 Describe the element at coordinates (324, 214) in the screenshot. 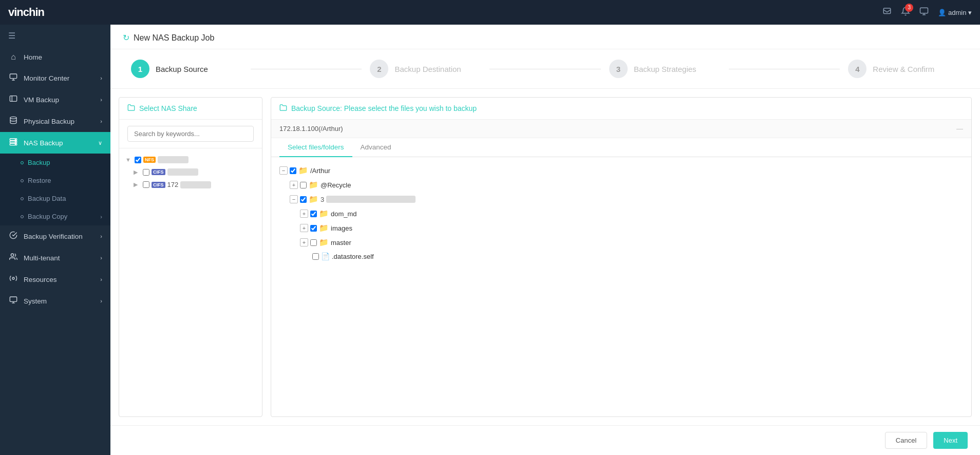

I see `dom-md-folder-icon: 📁` at that location.